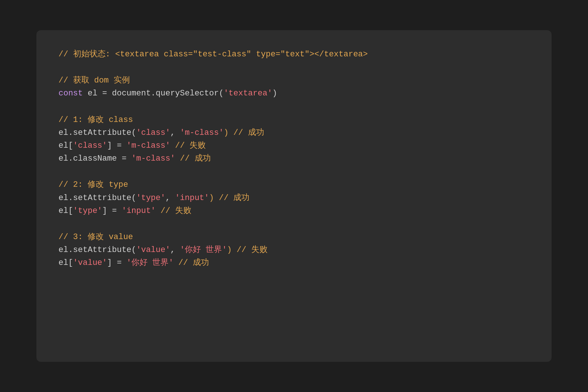 This screenshot has width=588, height=392. What do you see at coordinates (294, 263) in the screenshot?
I see `code-line: el['value'] = '你好 世界' // 成功` at bounding box center [294, 263].